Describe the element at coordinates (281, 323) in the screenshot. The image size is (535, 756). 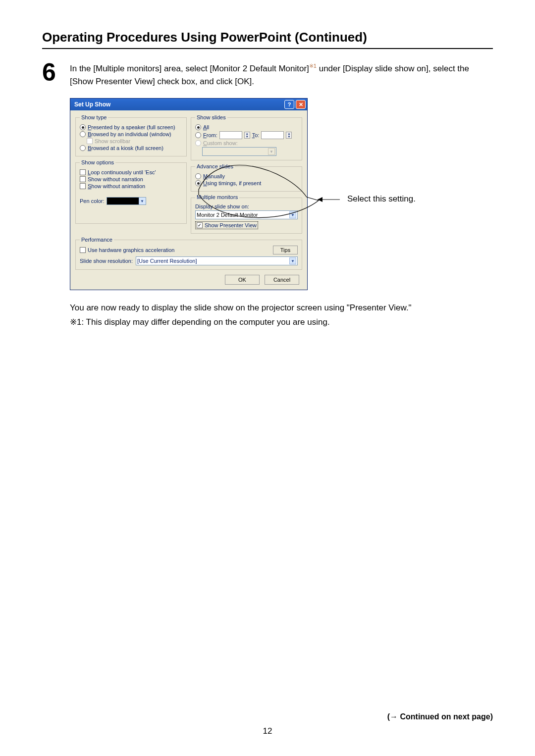
I see `post-text-2: ※1: This display may differ depending on…` at that location.